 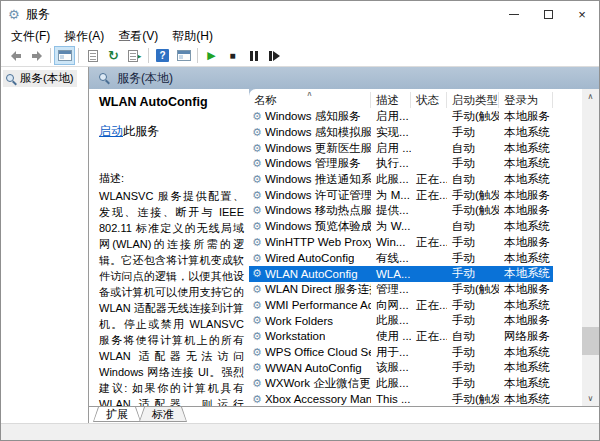 What do you see at coordinates (424, 100) in the screenshot?
I see `services-table-header: 名称∧描述状态启动类型登录为` at bounding box center [424, 100].